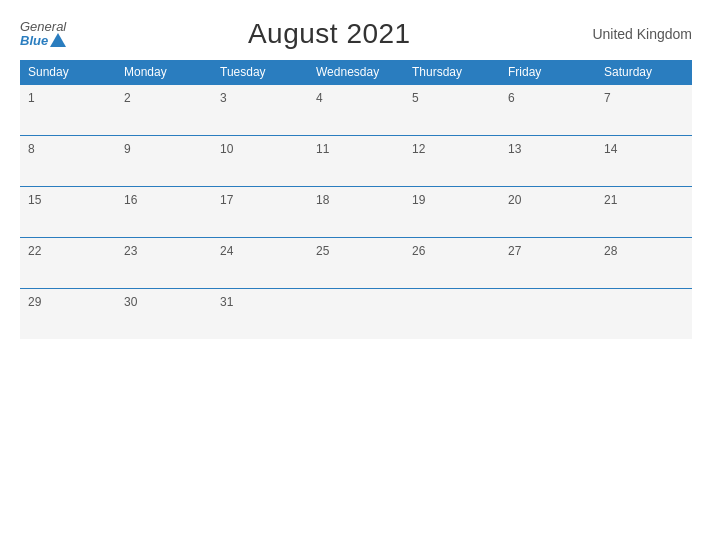 This screenshot has height=550, width=712. Describe the element at coordinates (514, 200) in the screenshot. I see `day-number: 20` at that location.